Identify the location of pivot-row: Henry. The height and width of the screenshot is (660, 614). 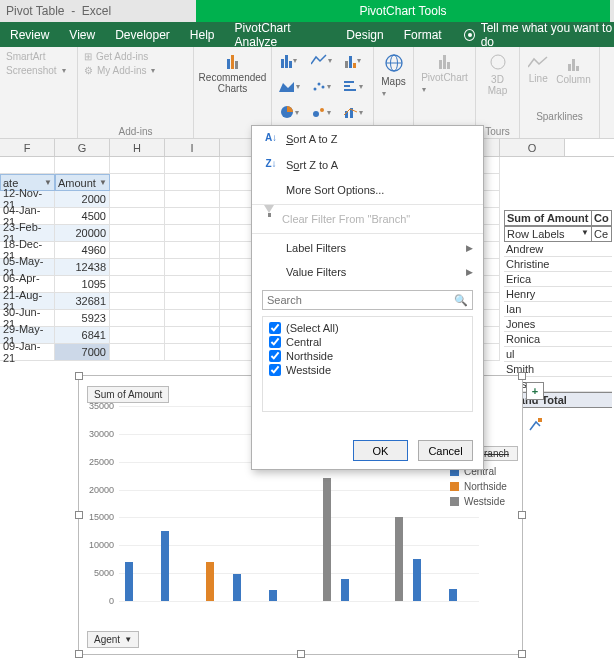
(558, 294).